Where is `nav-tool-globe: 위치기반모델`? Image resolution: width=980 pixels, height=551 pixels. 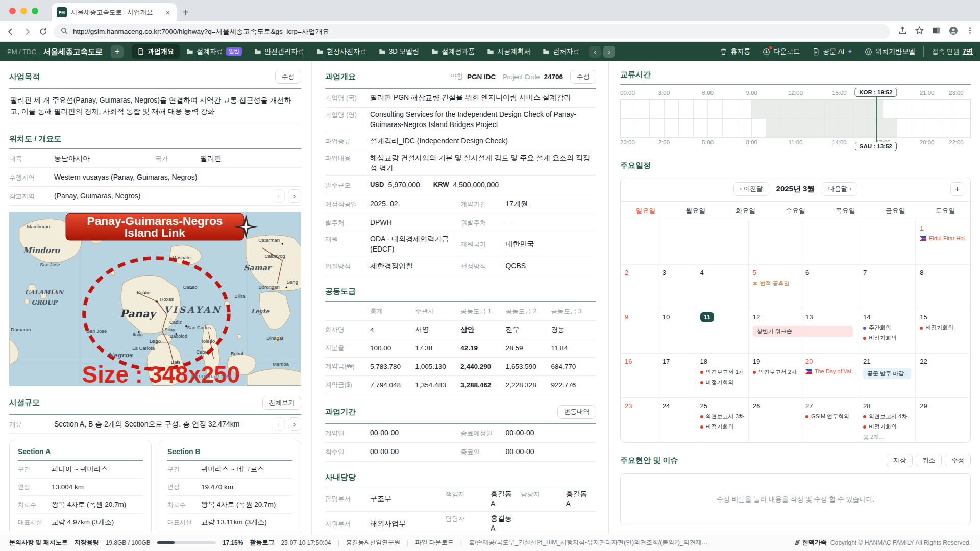 nav-tool-globe: 위치기반모델 is located at coordinates (890, 52).